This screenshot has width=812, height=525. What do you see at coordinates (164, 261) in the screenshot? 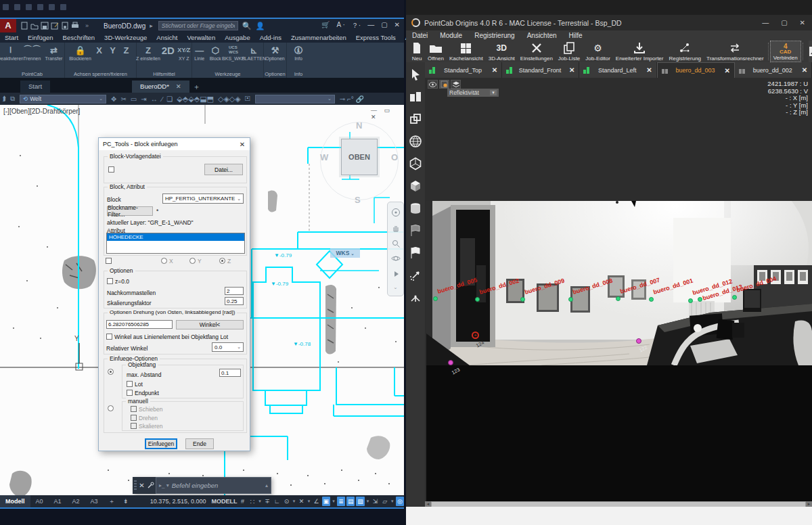
I see `radio-x` at bounding box center [164, 261].